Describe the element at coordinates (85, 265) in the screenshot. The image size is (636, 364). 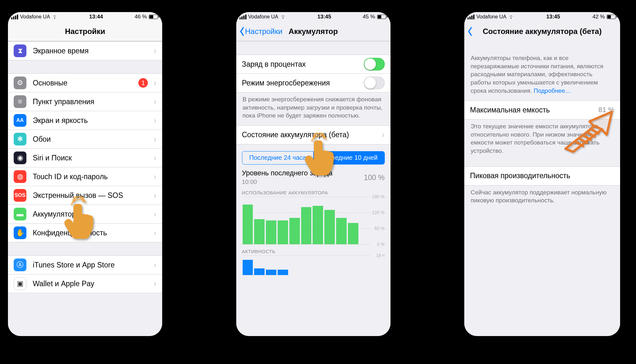
I see `settings-row-appstore: ⒶiTunes Store и App Store›` at that location.